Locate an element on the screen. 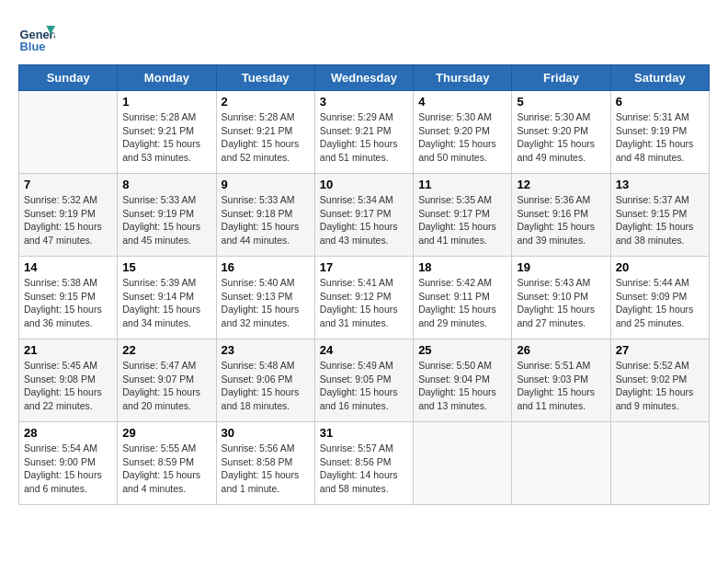 The height and width of the screenshot is (563, 728). day-number: 6 is located at coordinates (660, 101).